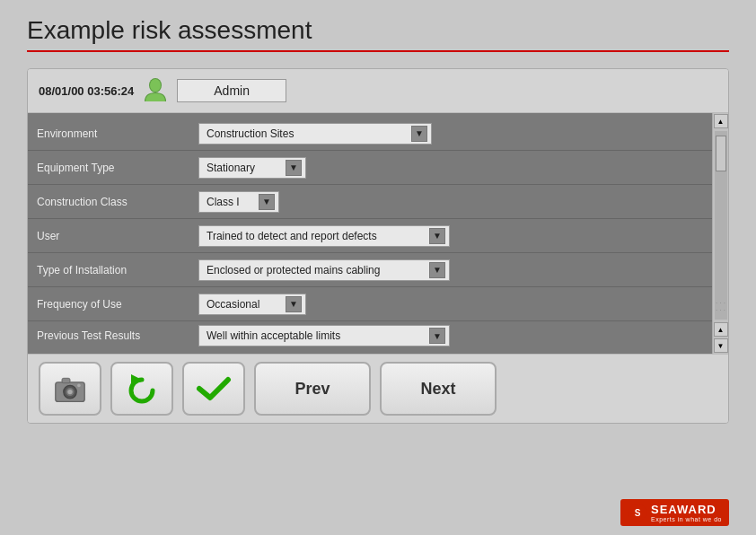  I want to click on environment-dropdown: Construction Sites ▼, so click(315, 134).